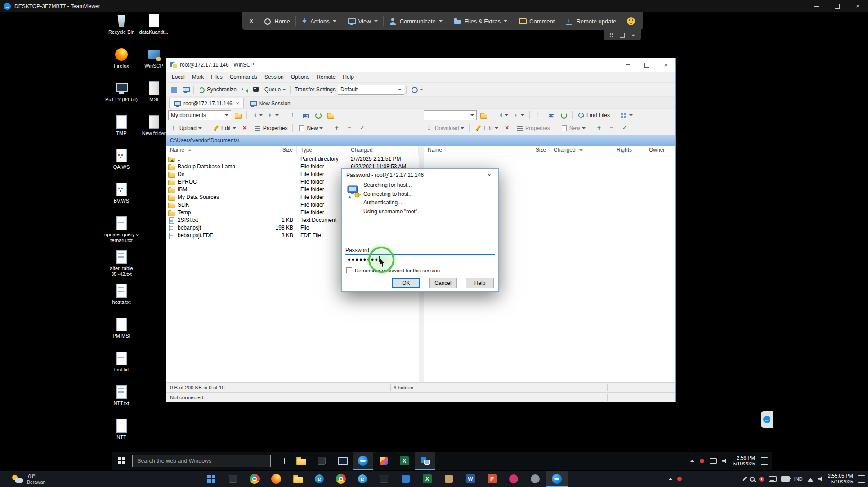 The image size is (868, 487). I want to click on excel-icon, so click(404, 461).